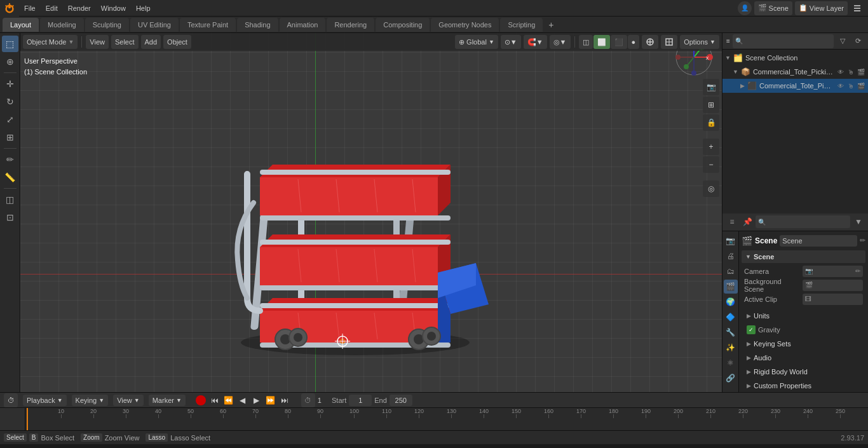 The height and width of the screenshot is (448, 868). What do you see at coordinates (167, 400) in the screenshot?
I see `marker-menu: Marker ▼` at bounding box center [167, 400].